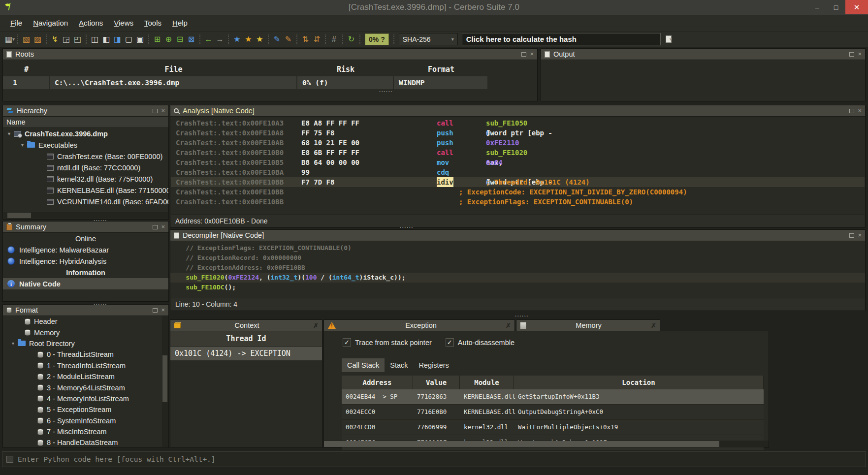 This screenshot has width=868, height=475. What do you see at coordinates (86, 332) in the screenshot?
I see `format-item-memory: Memory` at bounding box center [86, 332].